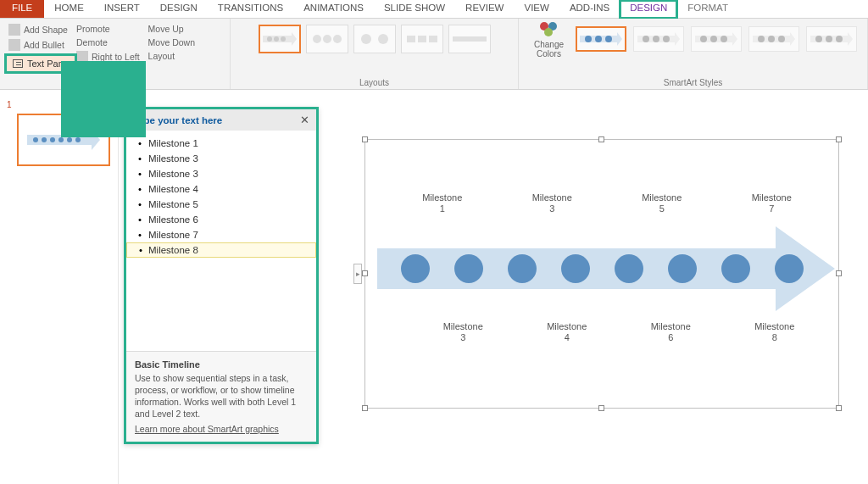 The height and width of the screenshot is (484, 868). What do you see at coordinates (108, 42) in the screenshot?
I see `demote-button: Demote` at bounding box center [108, 42].